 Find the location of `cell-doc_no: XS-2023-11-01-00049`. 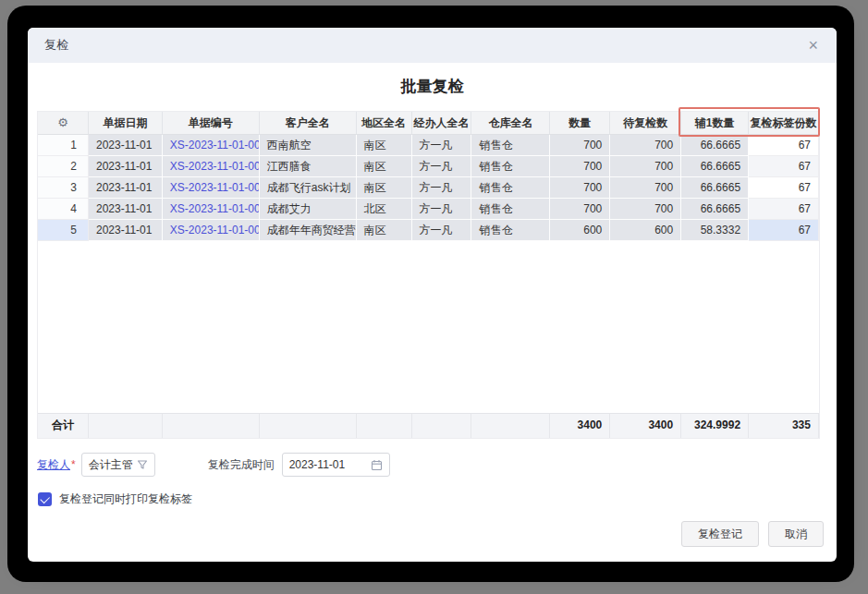

cell-doc_no: XS-2023-11-01-00049 is located at coordinates (211, 188).